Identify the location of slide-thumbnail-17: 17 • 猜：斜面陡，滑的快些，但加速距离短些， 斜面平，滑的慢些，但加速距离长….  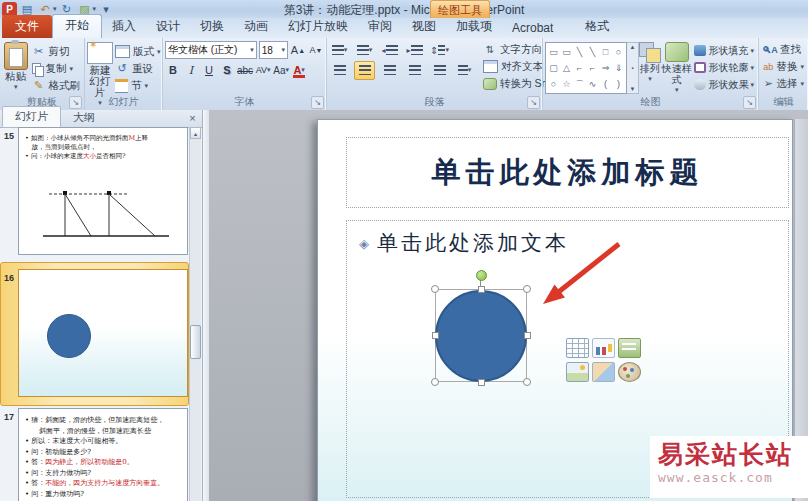
(96, 454).